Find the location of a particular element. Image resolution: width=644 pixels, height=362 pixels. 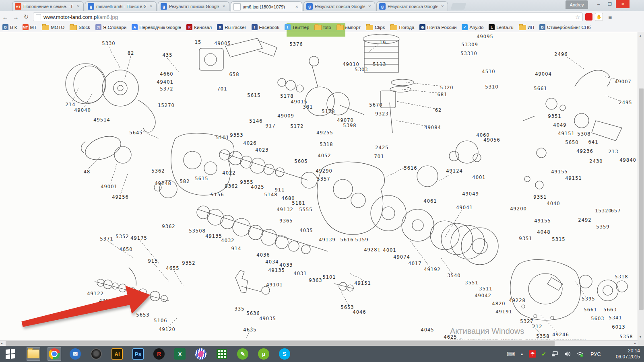

tray-avira-icon: ☂ is located at coordinates (533, 354).